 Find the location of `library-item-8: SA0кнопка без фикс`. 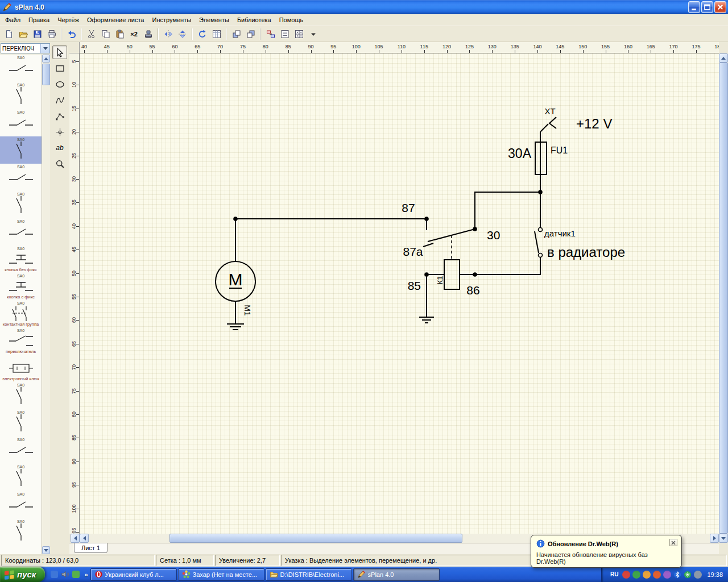

library-item-8: SA0кнопка без фикс is located at coordinates (20, 259).